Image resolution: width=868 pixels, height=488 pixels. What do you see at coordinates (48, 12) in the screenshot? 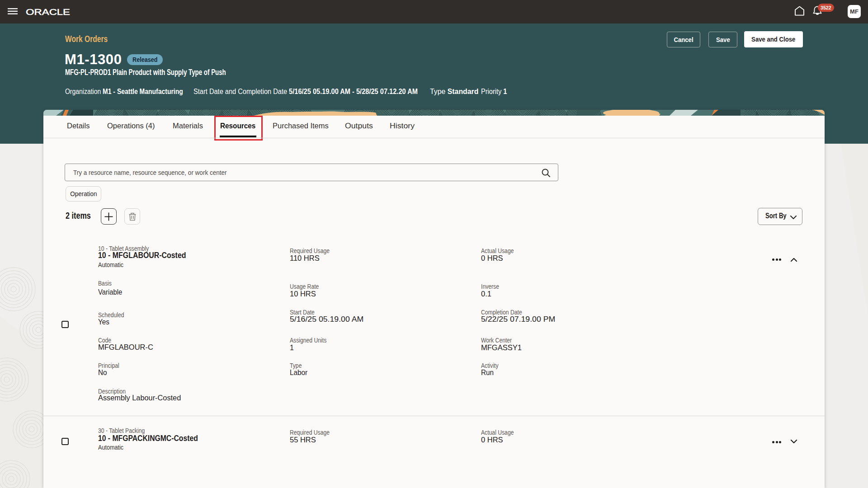
I see `svg-text: ORACLE` at bounding box center [48, 12].